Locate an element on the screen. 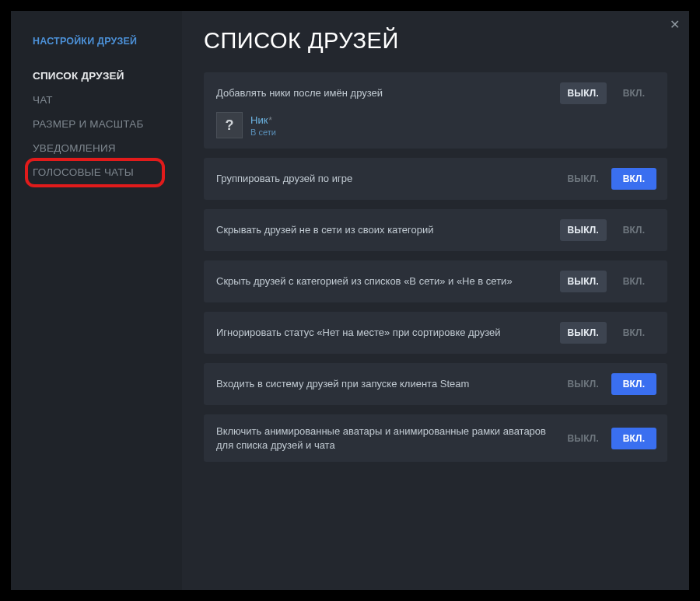 This screenshot has height=601, width=700. sidebar-item-label: СПИСОК ДРУЗЕЙ is located at coordinates (79, 76).